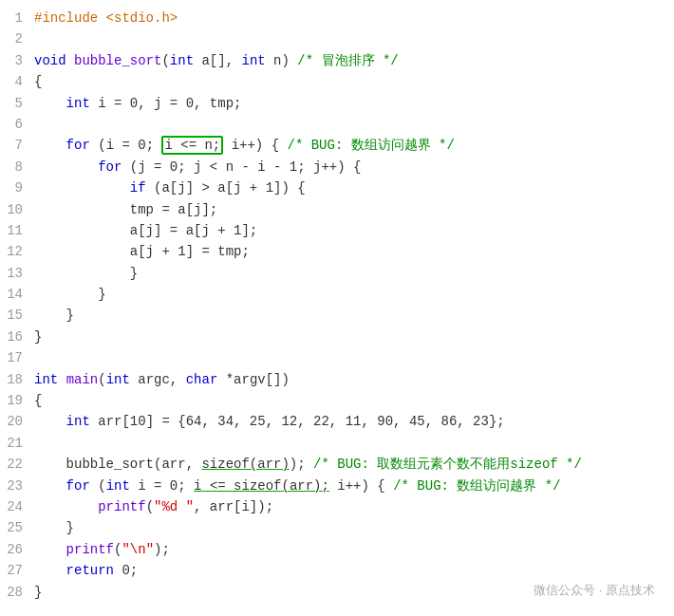 Image resolution: width=674 pixels, height=616 pixels. I want to click on code-line: bubble_sort(arr, sizeof(arr)); /* BUG: 取…, so click(346, 464).